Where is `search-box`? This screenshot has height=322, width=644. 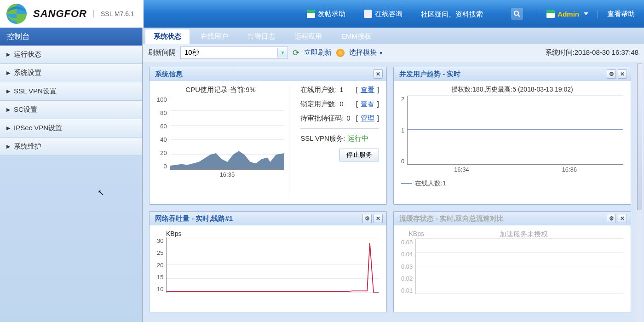 search-box is located at coordinates (472, 14).